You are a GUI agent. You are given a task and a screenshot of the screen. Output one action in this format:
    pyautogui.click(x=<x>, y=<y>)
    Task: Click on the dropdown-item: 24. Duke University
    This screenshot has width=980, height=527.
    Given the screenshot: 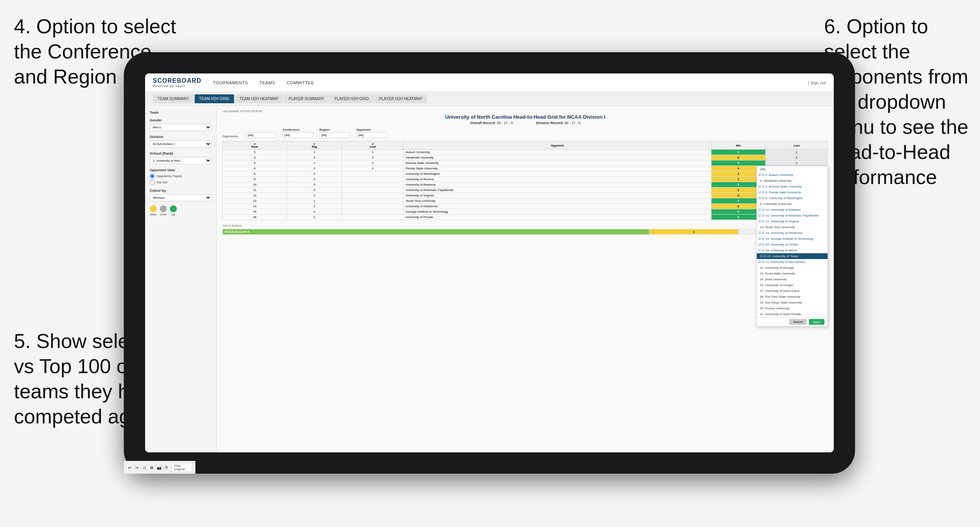 What is the action you would take?
    pyautogui.click(x=792, y=279)
    